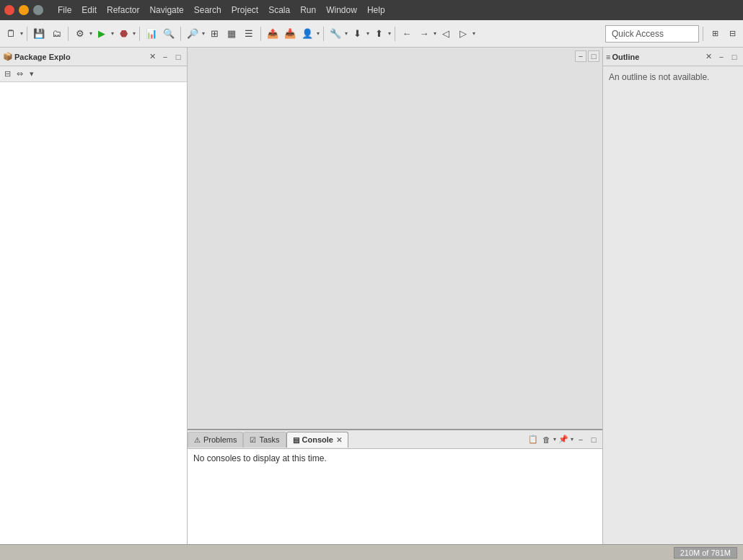 The image size is (743, 560). I want to click on up-dropdown-arrow: ▾, so click(390, 33).